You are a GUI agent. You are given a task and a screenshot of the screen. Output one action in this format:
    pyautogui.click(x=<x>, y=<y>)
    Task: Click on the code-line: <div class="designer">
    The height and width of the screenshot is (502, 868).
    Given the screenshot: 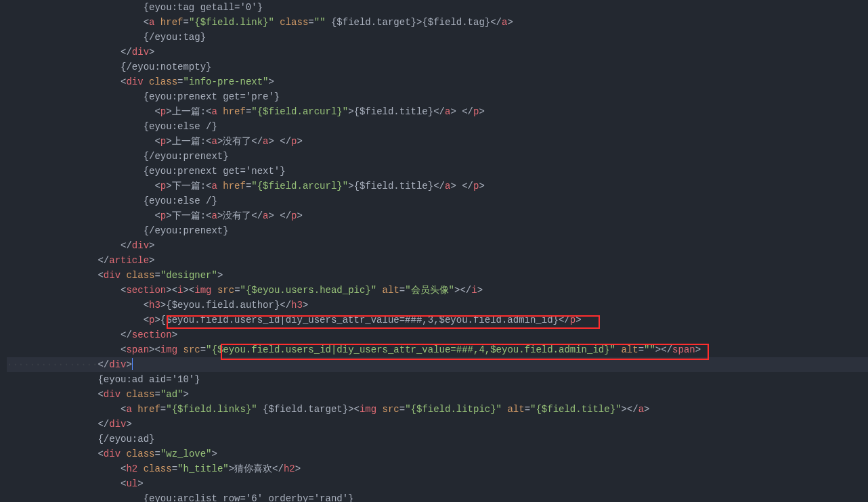 What is the action you would take?
    pyautogui.click(x=437, y=275)
    